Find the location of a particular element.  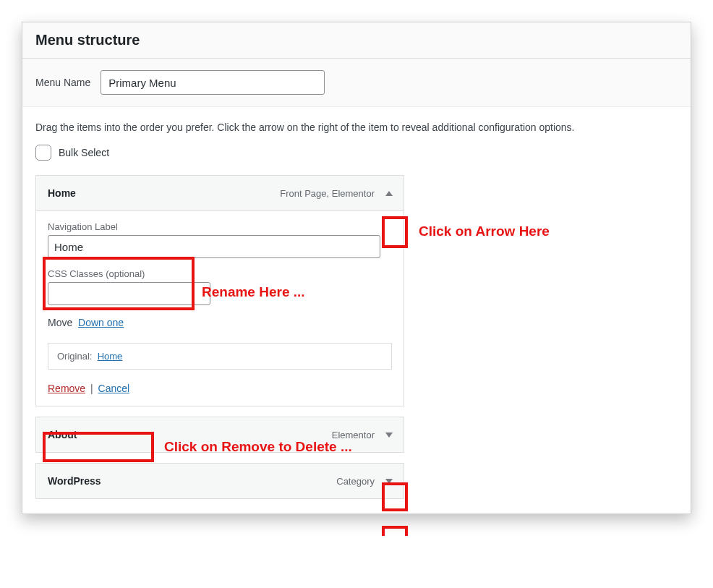

bulk-select-checkbox is located at coordinates (43, 153).